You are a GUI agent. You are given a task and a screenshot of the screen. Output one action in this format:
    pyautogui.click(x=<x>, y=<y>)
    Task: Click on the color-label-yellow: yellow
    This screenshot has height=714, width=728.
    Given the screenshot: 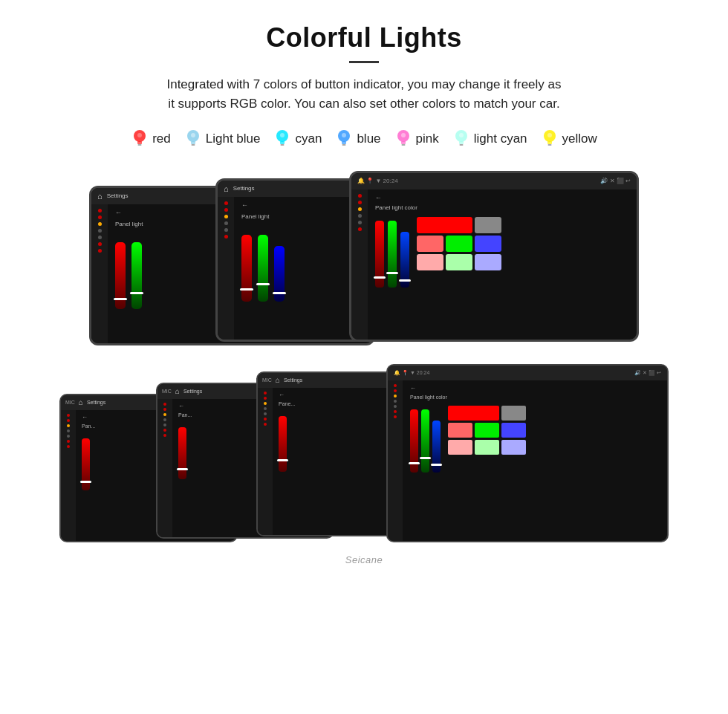 What is the action you would take?
    pyautogui.click(x=579, y=139)
    